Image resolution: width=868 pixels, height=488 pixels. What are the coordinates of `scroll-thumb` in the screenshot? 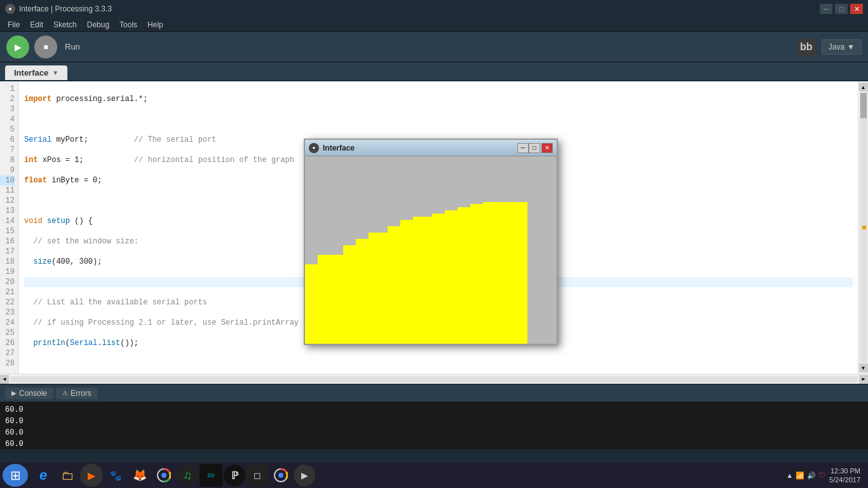 It's located at (864, 105).